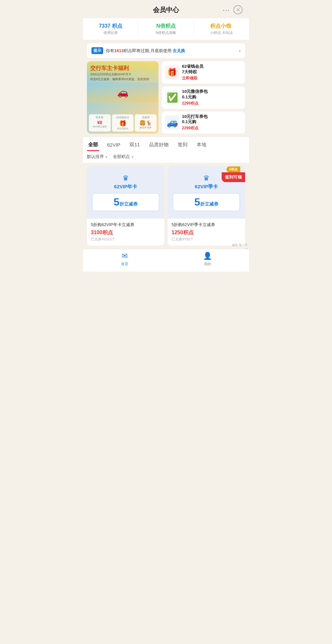  I want to click on banner-card-0: 回本券 ¥8 ¥2x4张立减券, so click(100, 123).